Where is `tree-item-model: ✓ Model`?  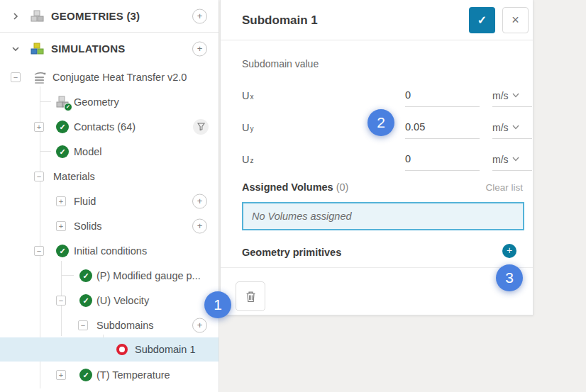 tree-item-model: ✓ Model is located at coordinates (109, 152).